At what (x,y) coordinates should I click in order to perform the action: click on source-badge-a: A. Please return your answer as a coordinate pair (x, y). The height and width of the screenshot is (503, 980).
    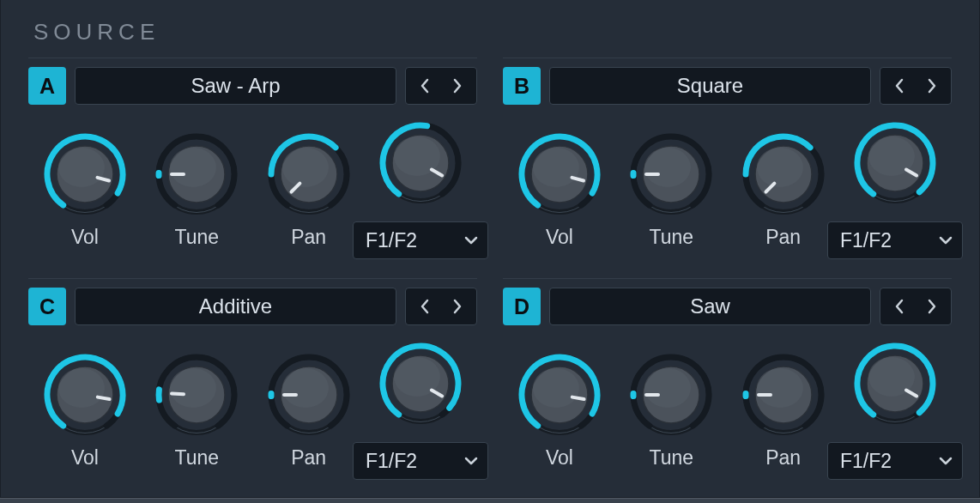
    Looking at the image, I should click on (47, 86).